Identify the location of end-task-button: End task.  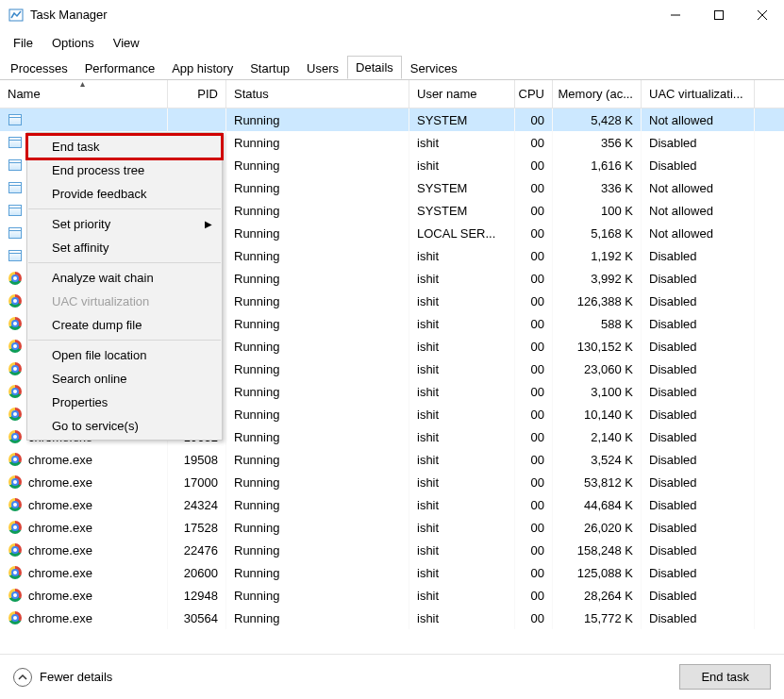
(725, 677).